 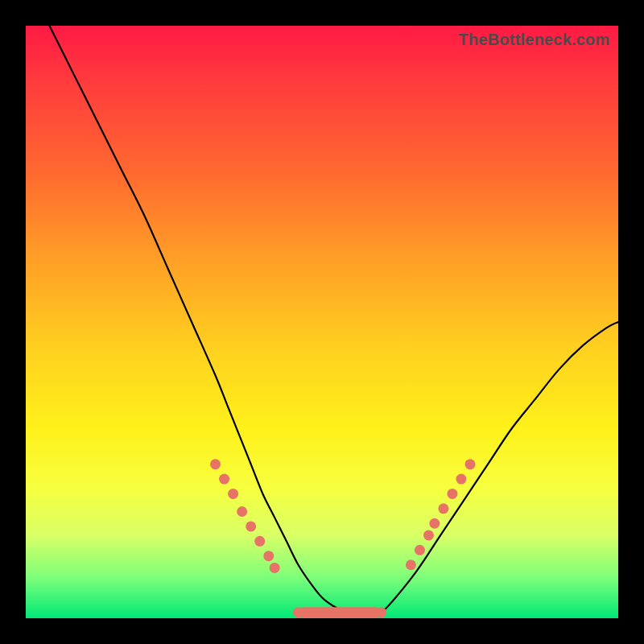 I want to click on trough-marker, so click(x=340, y=612).